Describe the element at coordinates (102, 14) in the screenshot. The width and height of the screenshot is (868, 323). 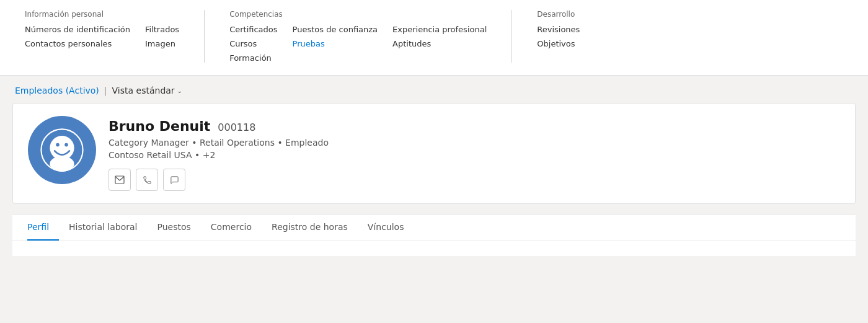
I see `menu-section-title-informacion-personal: Información personal` at that location.